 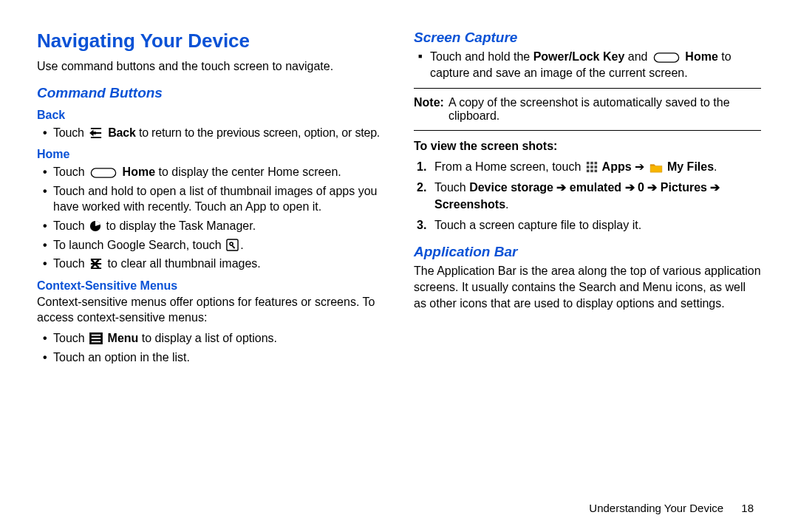 What do you see at coordinates (211, 93) in the screenshot?
I see `heading-command-buttons: Command Buttons` at bounding box center [211, 93].